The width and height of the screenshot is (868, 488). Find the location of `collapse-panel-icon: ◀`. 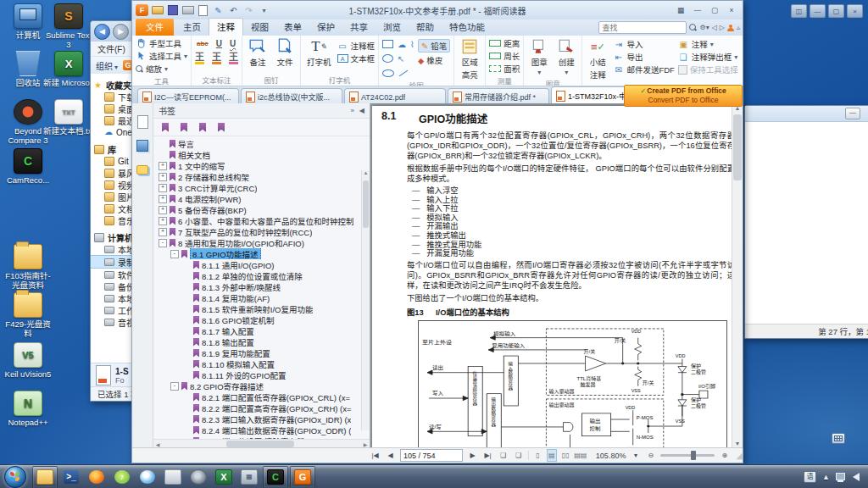

collapse-panel-icon: ◀ is located at coordinates (362, 110).